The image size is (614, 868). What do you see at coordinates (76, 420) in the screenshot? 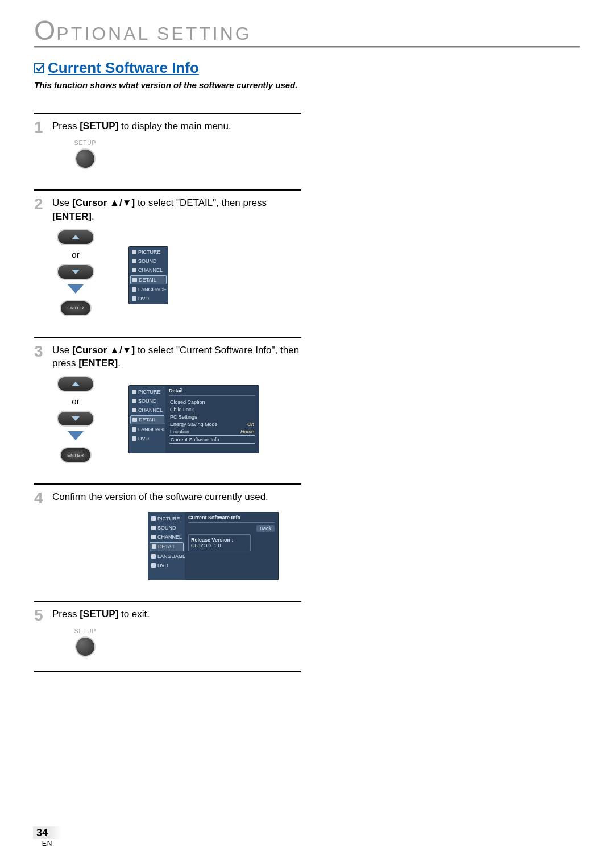
I see `cursor-controls-graphic: or ENTER` at bounding box center [76, 420].